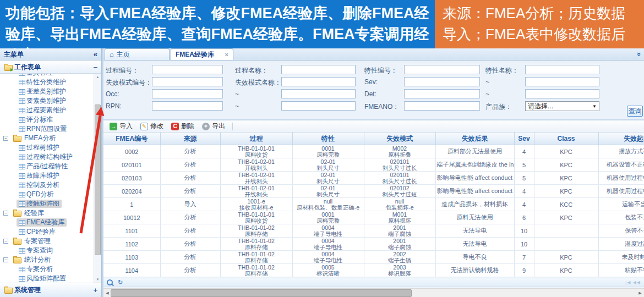 The image size is (644, 297). I want to click on sidebar-item-gauge-management: 量具管理, so click(51, 76).